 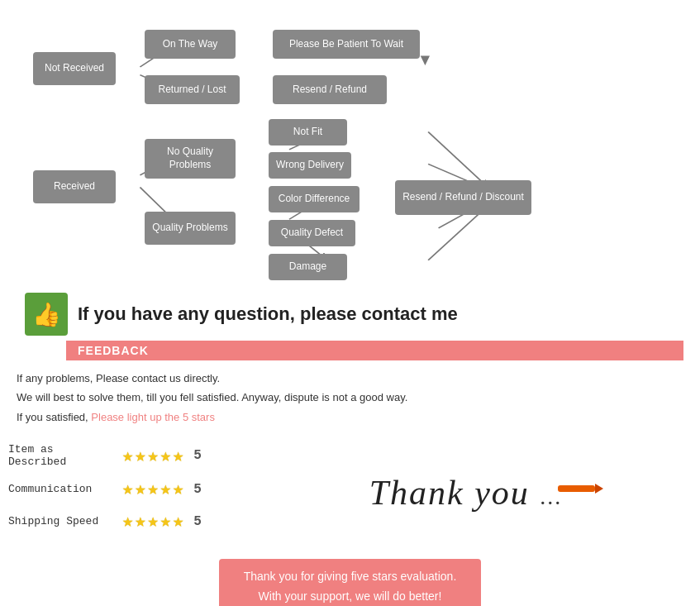 I want to click on thumbs-up-icon: 👍, so click(x=46, y=314).